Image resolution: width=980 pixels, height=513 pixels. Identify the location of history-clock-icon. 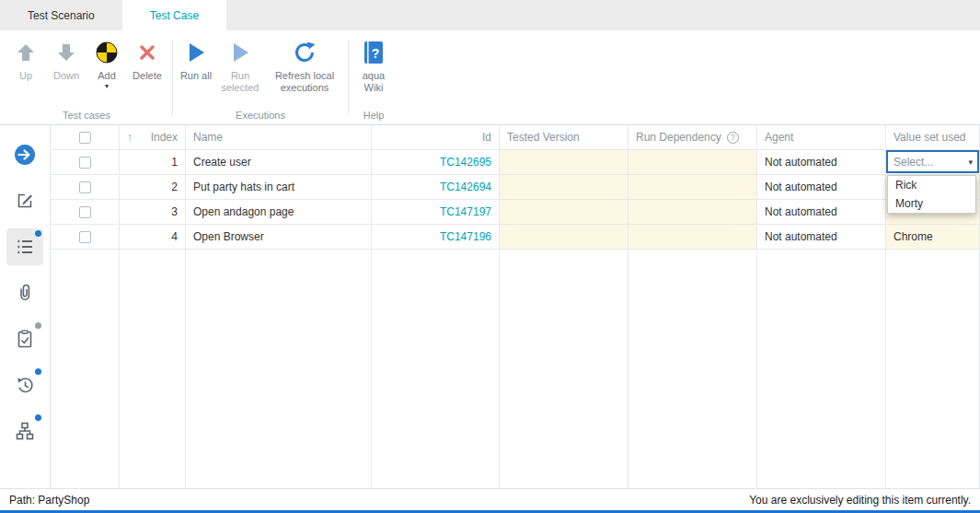
(25, 385).